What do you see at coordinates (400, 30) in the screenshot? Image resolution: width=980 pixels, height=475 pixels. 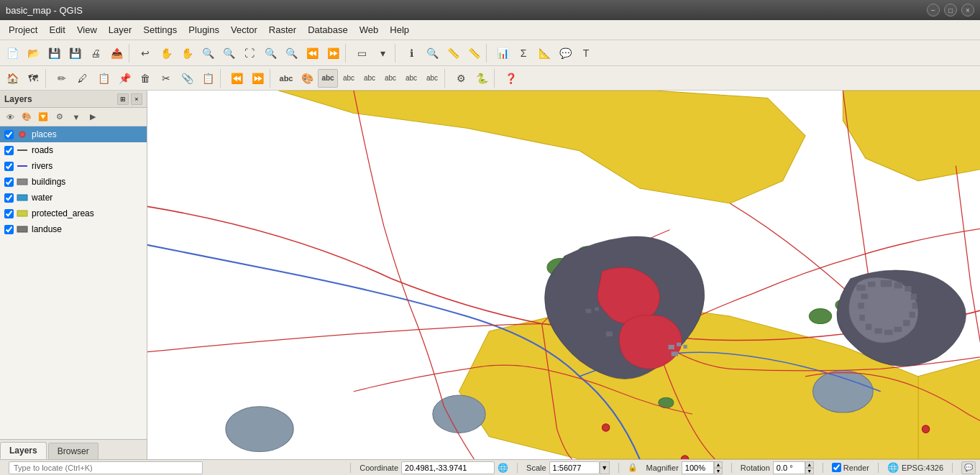 I see `menu-help: Help` at bounding box center [400, 30].